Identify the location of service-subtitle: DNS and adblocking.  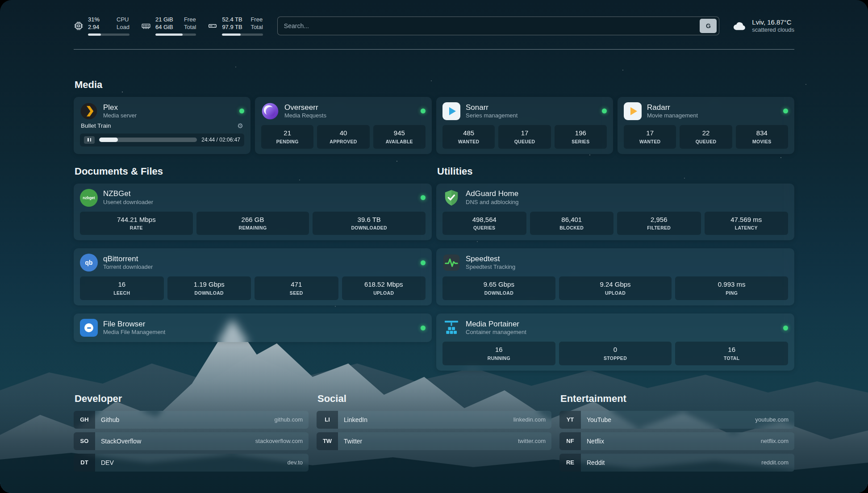
(492, 203).